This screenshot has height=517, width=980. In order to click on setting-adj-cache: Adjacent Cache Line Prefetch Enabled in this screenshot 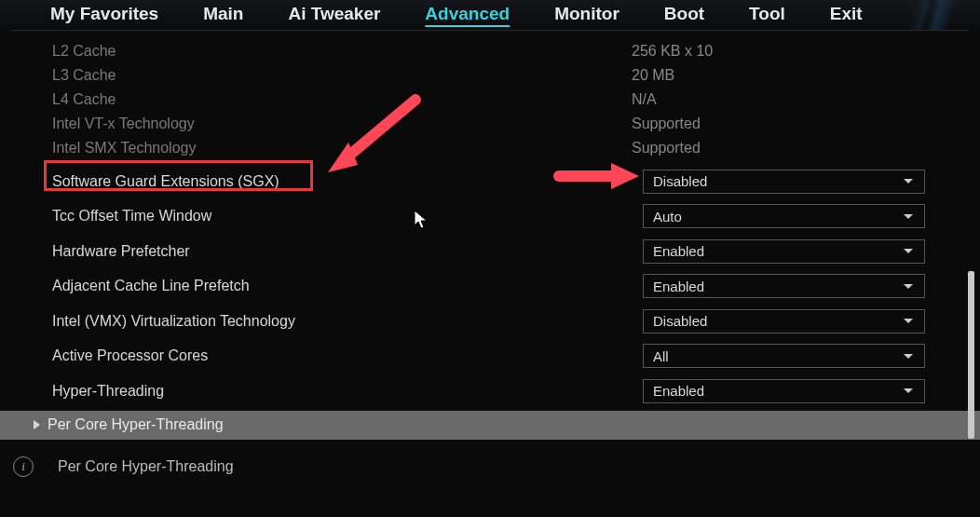, I will do `click(490, 287)`.